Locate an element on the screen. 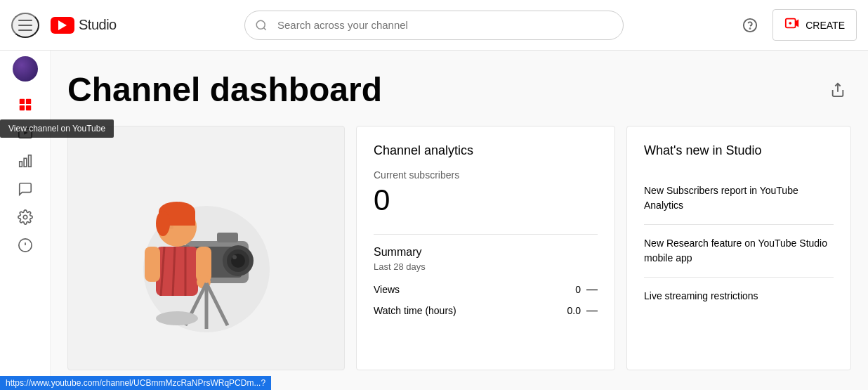  url-bar: https://www.youtube.com/channel/UCBmmMzc… is located at coordinates (136, 383).